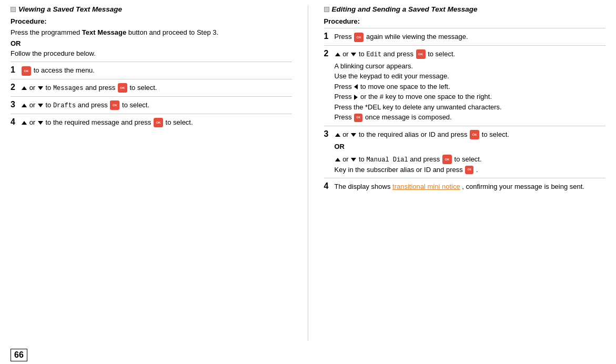  What do you see at coordinates (426, 186) in the screenshot?
I see `transitional-notice-link: transitional mini notice` at bounding box center [426, 186].